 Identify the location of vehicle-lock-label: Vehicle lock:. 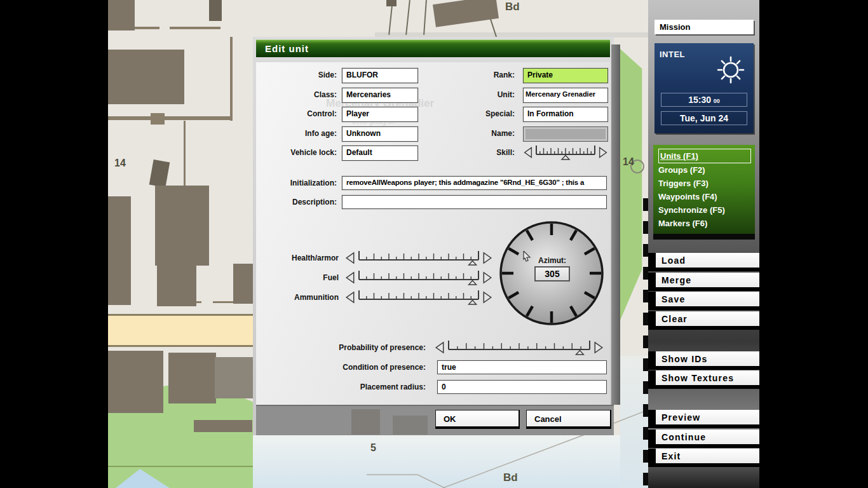
(296, 152).